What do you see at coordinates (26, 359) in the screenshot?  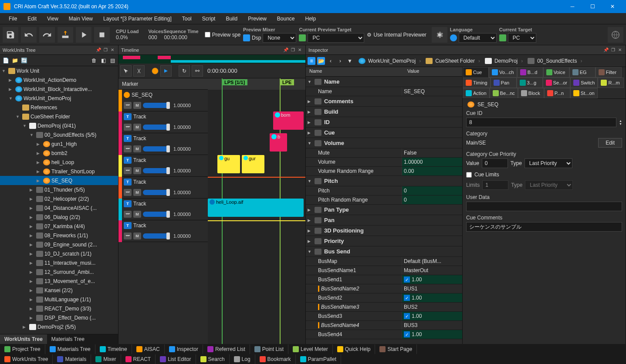 I see `dock-tab-workunits-tree: WorkUnits Tree` at bounding box center [26, 359].